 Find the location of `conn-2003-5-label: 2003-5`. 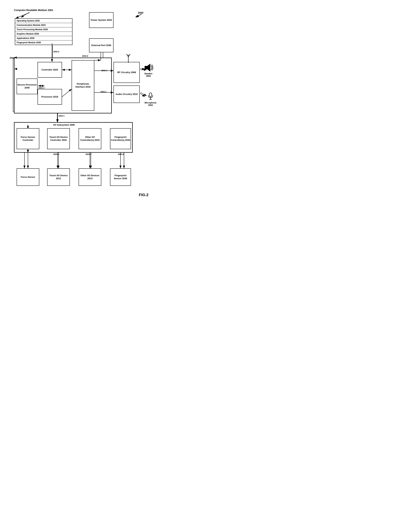

conn-2003-5-label: 2003-5 is located at coordinates (56, 52).